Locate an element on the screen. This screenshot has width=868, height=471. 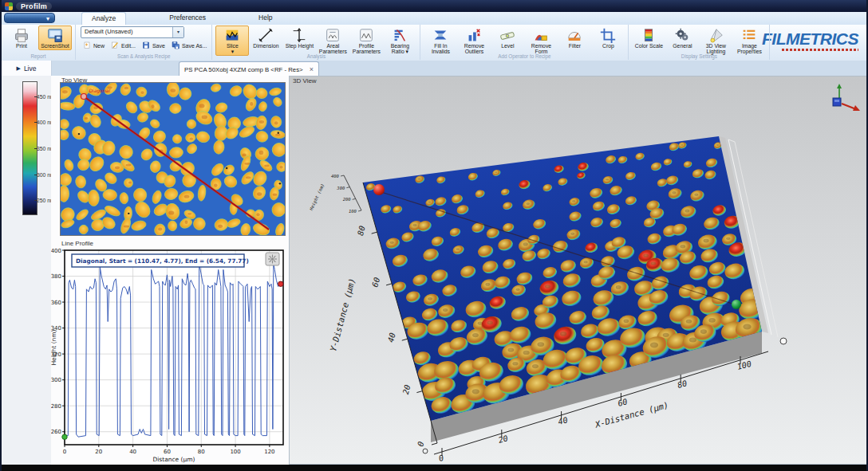
screenshot-button: ScreenShot is located at coordinates (55, 38).